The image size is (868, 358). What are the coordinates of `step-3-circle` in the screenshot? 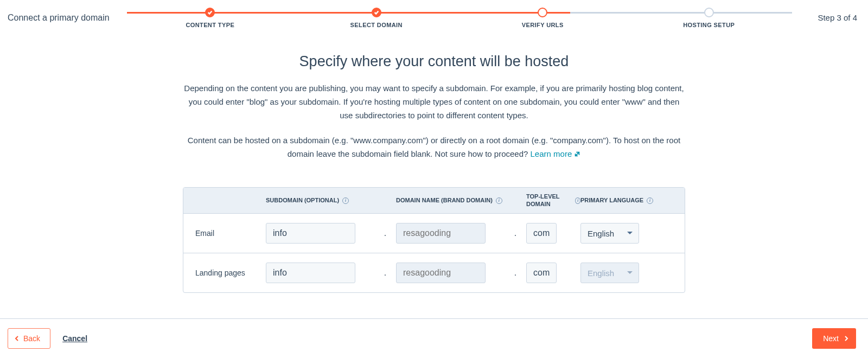 It's located at (542, 12).